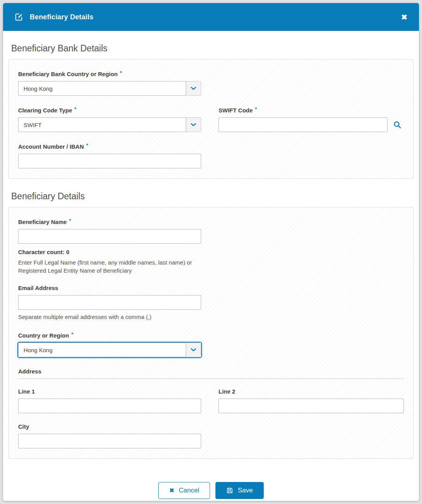 Image resolution: width=422 pixels, height=504 pixels. Describe the element at coordinates (193, 350) in the screenshot. I see `country-select-toggle` at that location.